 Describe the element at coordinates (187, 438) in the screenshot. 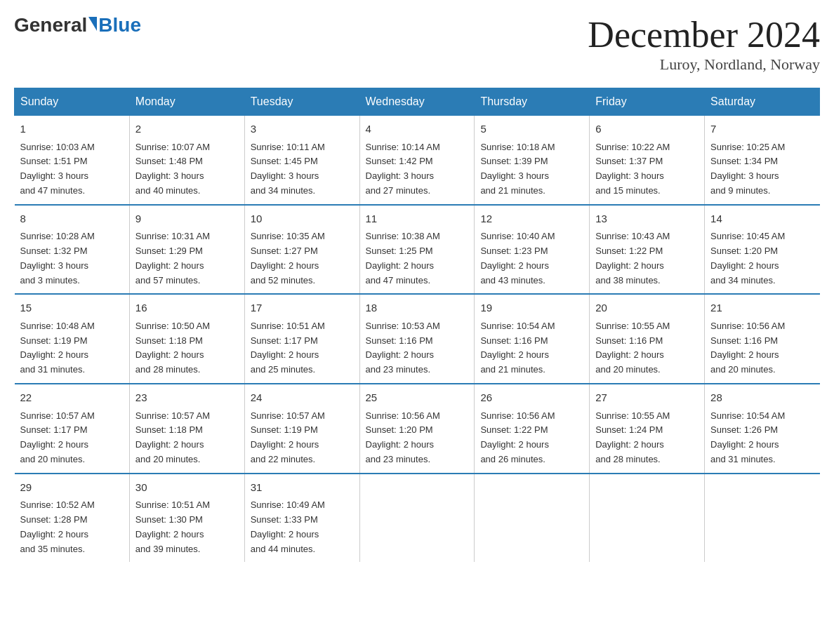

I see `day-info: Sunrise: 10:57 AMSunset: 1:18 PMDaylight…` at that location.